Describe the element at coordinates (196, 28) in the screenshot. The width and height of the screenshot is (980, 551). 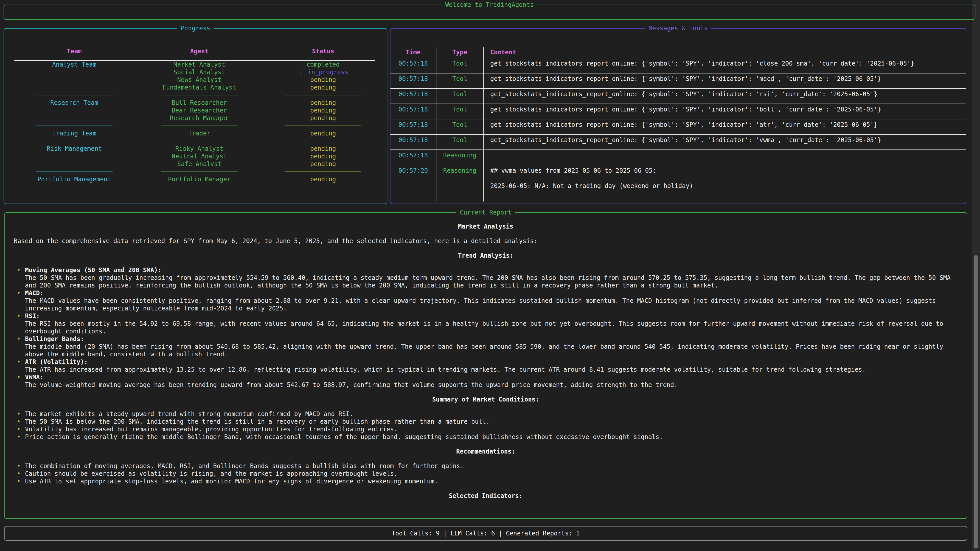
I see `progress-panel-title: Progress` at that location.